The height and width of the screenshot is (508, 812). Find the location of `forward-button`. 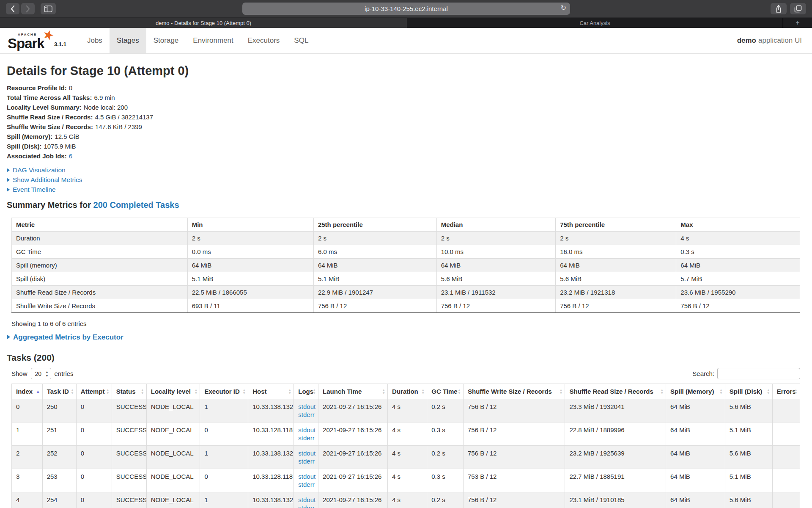

forward-button is located at coordinates (28, 8).